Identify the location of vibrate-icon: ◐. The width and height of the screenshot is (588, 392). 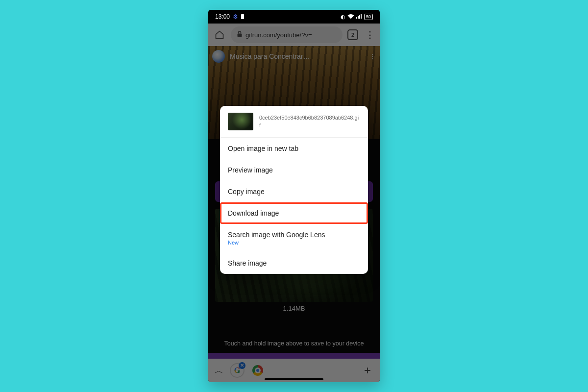
(343, 17).